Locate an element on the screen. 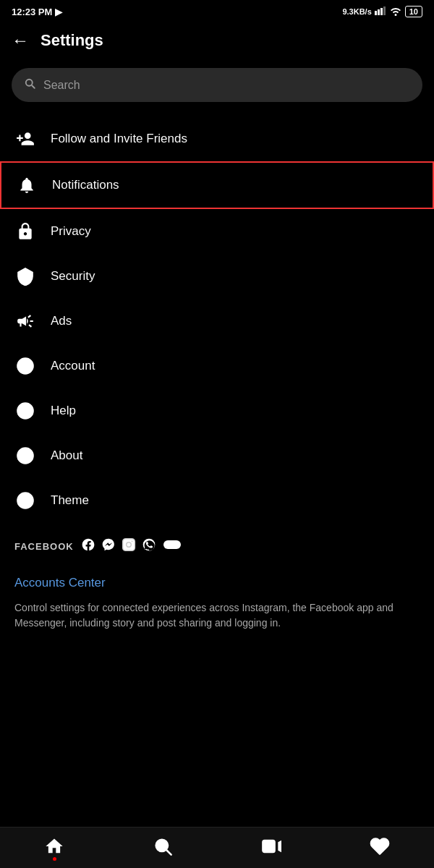 The height and width of the screenshot is (868, 434). menu-item-privacy: Privacy is located at coordinates (217, 231).